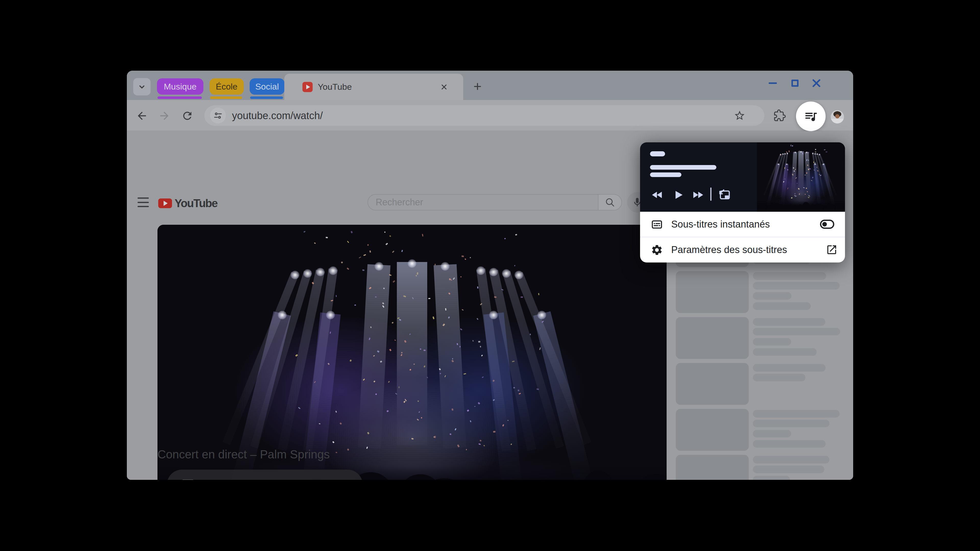 The width and height of the screenshot is (980, 551). Describe the element at coordinates (142, 116) in the screenshot. I see `arrow-back-icon` at that location.